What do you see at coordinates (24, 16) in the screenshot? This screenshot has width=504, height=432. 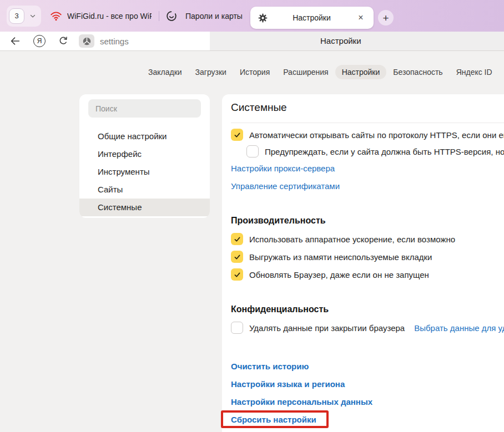 I see `tab-counter: 3` at bounding box center [24, 16].